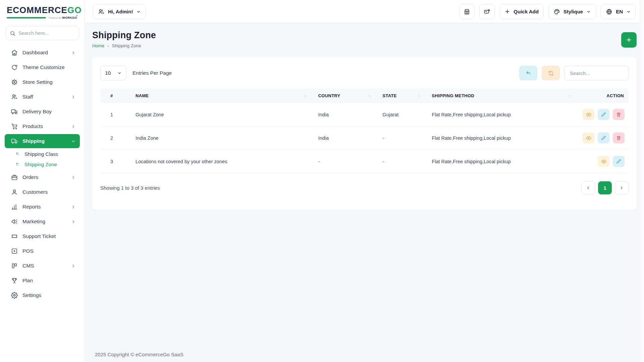 This screenshot has height=362, width=644. I want to click on sidebar-item-cms: CMS, so click(42, 266).